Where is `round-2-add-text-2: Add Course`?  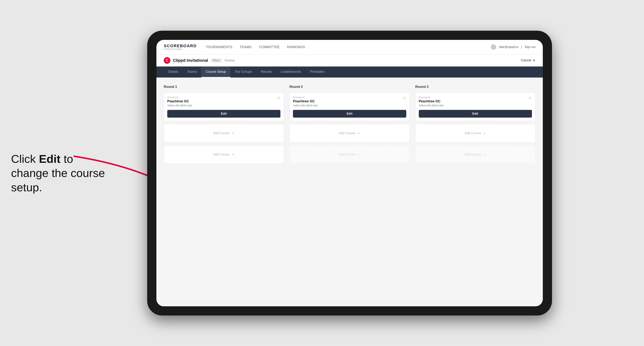
round-2-add-text-2: Add Course is located at coordinates (347, 155).